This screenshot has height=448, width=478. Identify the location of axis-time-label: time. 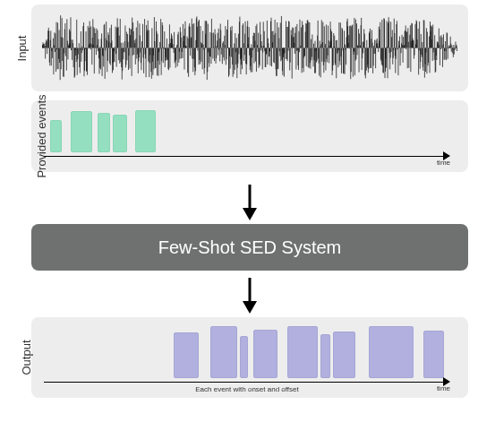
(444, 163).